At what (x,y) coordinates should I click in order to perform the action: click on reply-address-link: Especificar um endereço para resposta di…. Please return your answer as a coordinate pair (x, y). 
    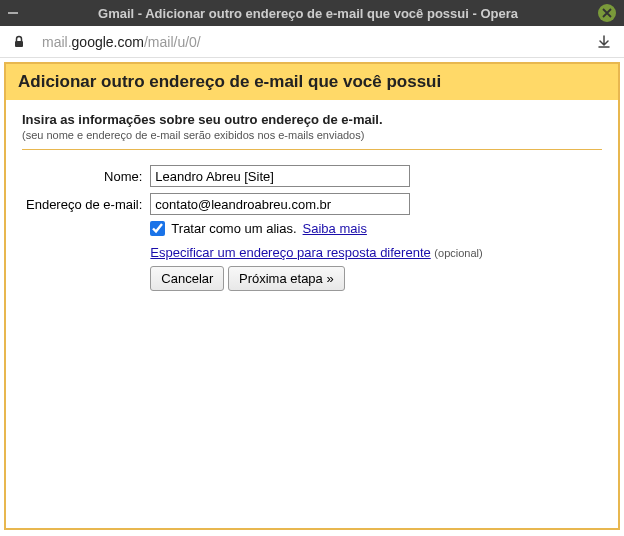
    Looking at the image, I should click on (290, 252).